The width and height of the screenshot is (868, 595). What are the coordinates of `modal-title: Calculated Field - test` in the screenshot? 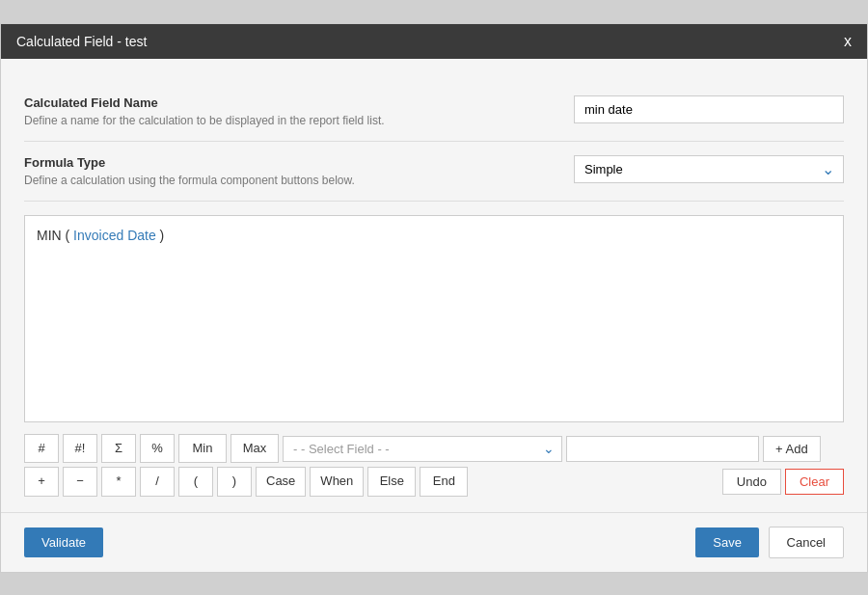 It's located at (81, 41).